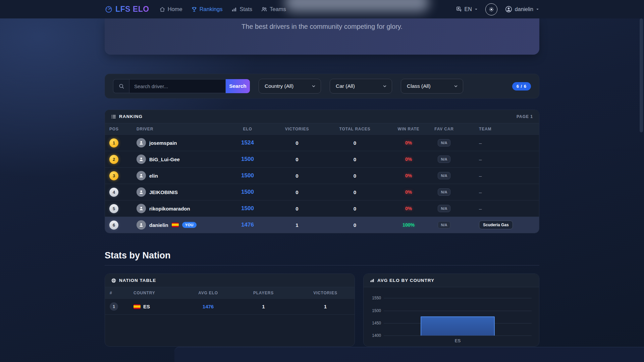  What do you see at coordinates (297, 129) in the screenshot?
I see `column-header-victories: VICTORIES` at bounding box center [297, 129].